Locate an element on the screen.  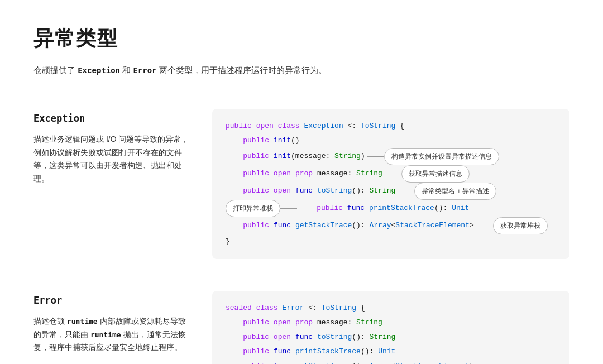
connector-init-message is located at coordinates (376, 156).